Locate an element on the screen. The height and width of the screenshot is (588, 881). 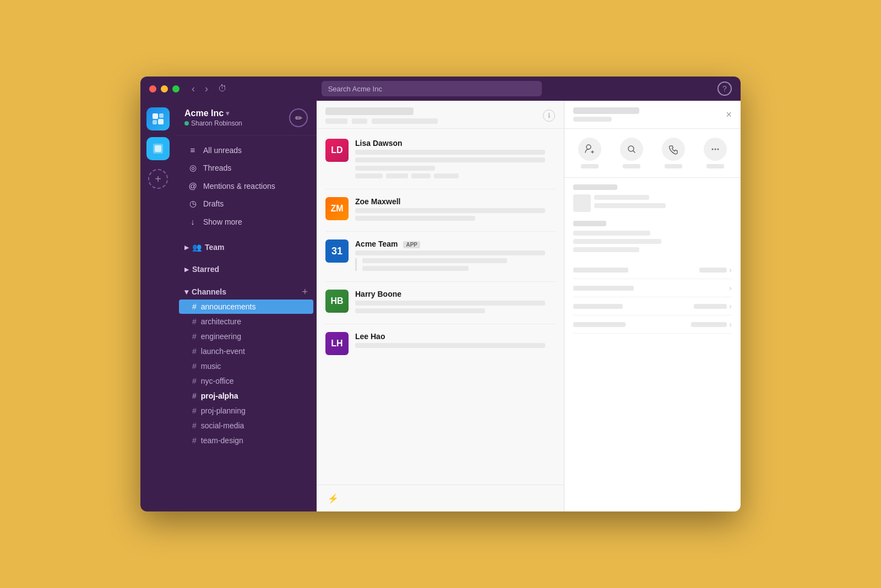
app-badge: APP is located at coordinates (412, 244).